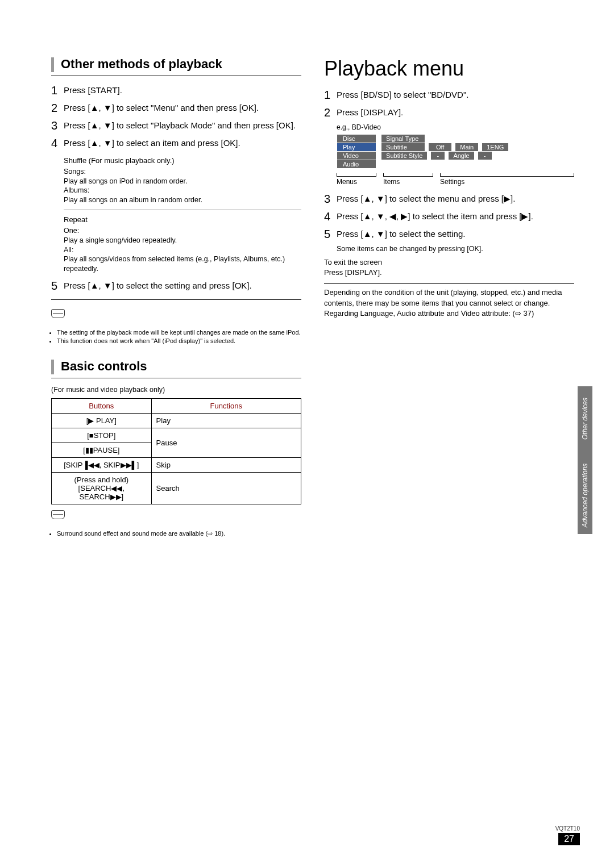  Describe the element at coordinates (226, 488) in the screenshot. I see `table-cell: Search` at that location.